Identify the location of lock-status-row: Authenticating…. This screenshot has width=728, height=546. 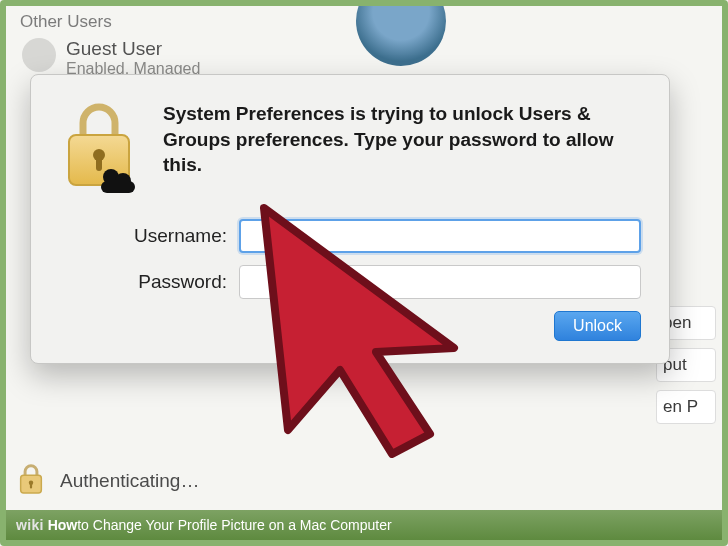
(108, 481).